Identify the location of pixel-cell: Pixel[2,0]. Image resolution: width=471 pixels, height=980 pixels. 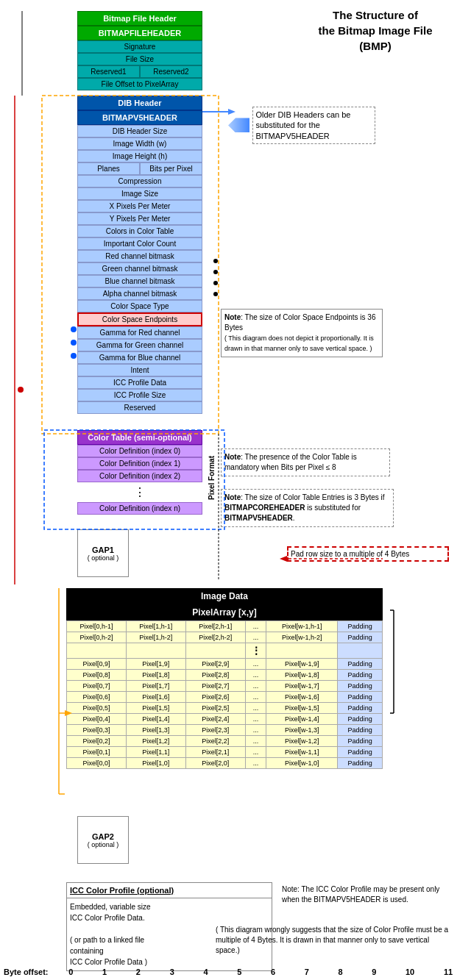
(215, 763).